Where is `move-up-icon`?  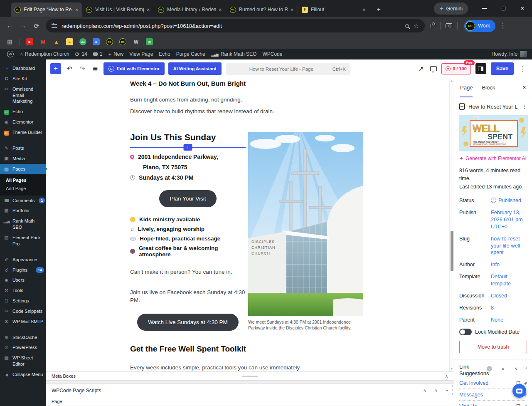 move-up-icon is located at coordinates (425, 390).